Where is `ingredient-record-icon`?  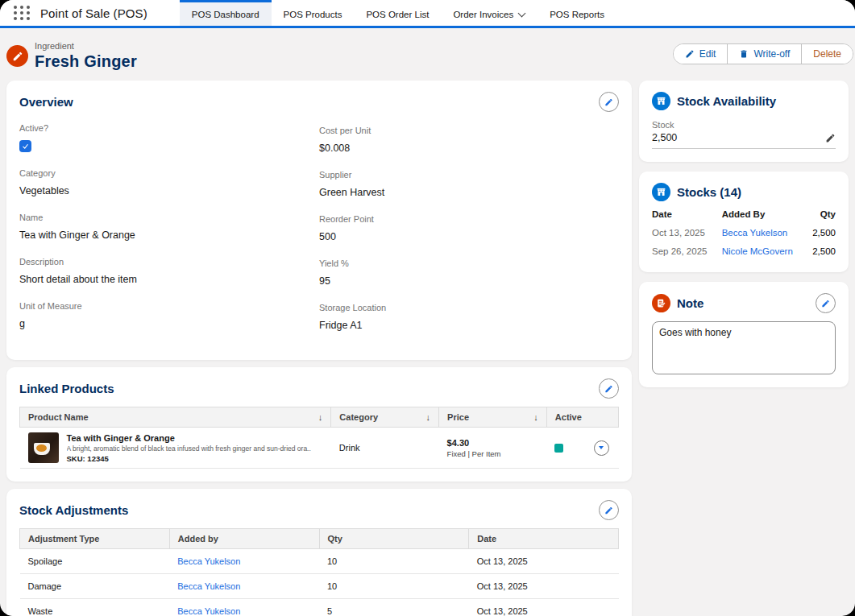
ingredient-record-icon is located at coordinates (18, 56).